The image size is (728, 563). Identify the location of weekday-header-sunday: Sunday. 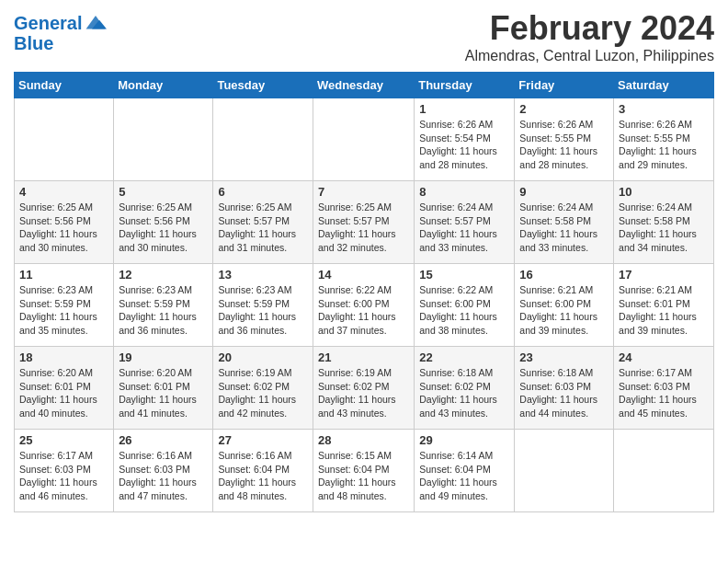
(64, 86).